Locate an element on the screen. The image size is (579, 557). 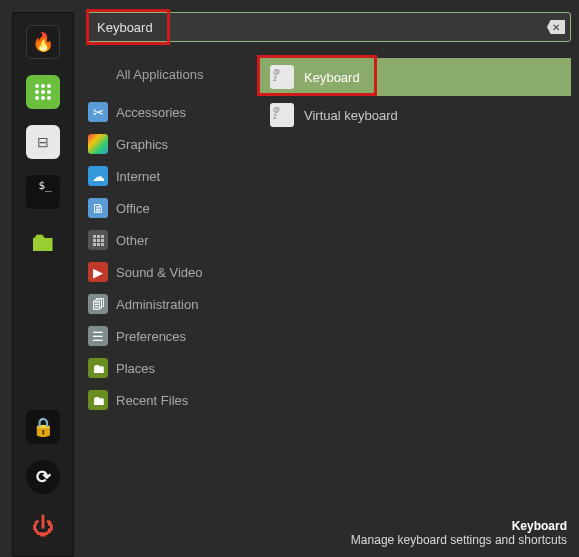
category-label: Internet is located at coordinates (138, 176).